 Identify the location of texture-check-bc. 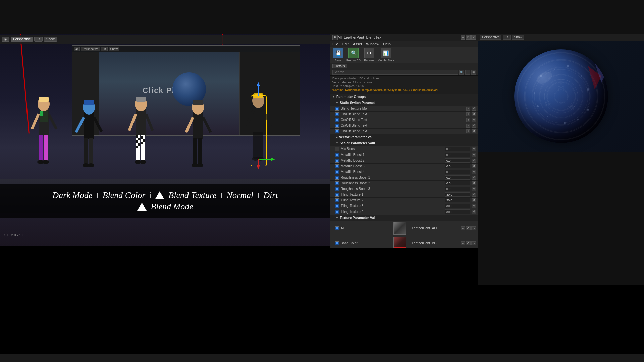
(337, 243).